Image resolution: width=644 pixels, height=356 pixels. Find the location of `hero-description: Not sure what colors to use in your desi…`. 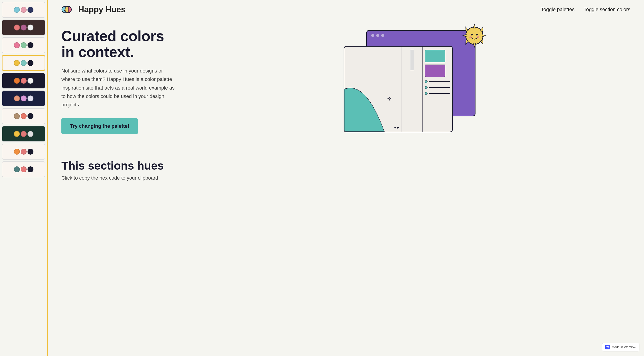

hero-description: Not sure what colors to use in your desi… is located at coordinates (118, 88).